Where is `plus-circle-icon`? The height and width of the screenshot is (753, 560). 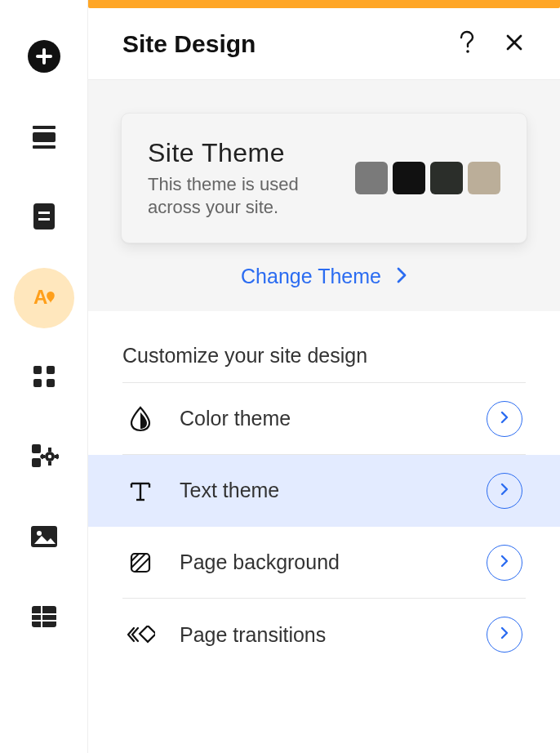
plus-circle-icon is located at coordinates (44, 58).